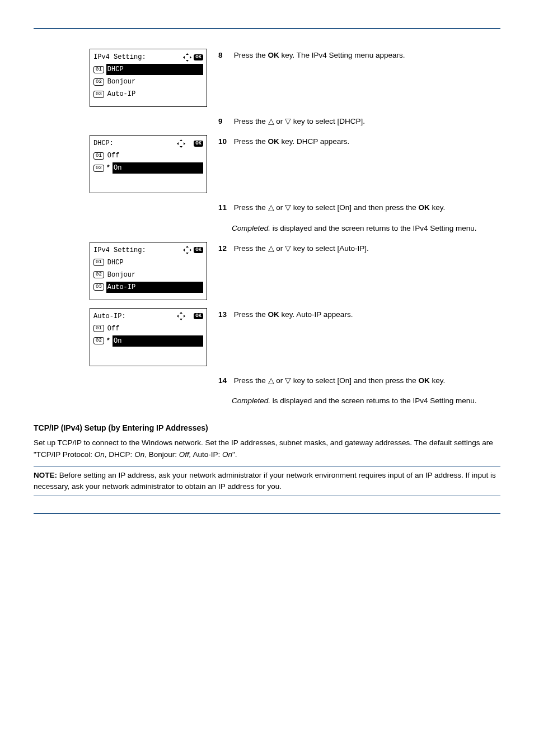 The height and width of the screenshot is (756, 534). What do you see at coordinates (267, 514) in the screenshot?
I see `bottom-rule` at bounding box center [267, 514].